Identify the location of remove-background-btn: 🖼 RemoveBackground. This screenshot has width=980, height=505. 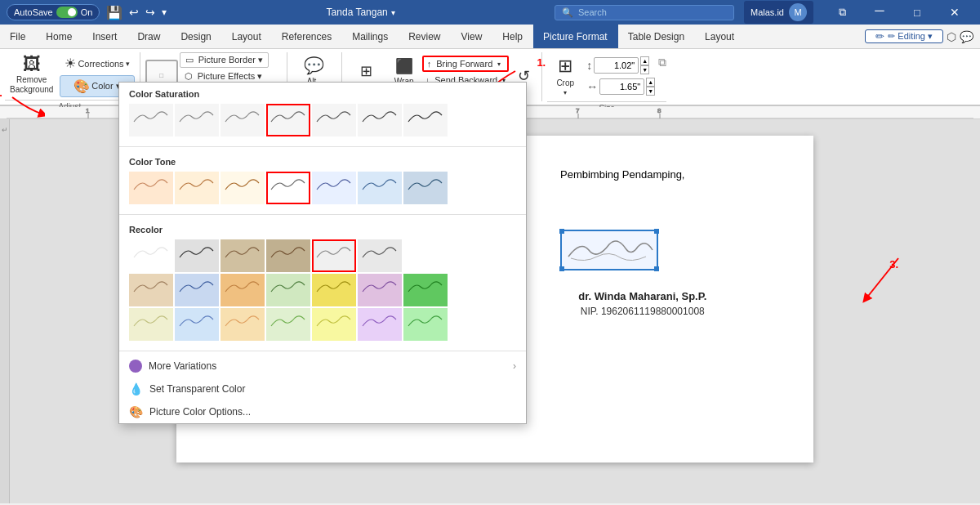
(31, 75).